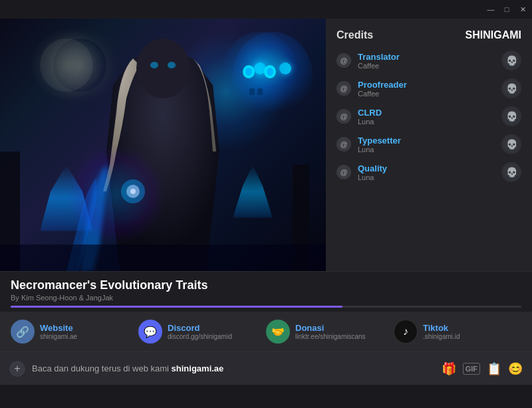 This screenshot has height=408, width=532. What do you see at coordinates (429, 116) in the screenshot?
I see `credit-row: @ CLRD Luna` at bounding box center [429, 116].